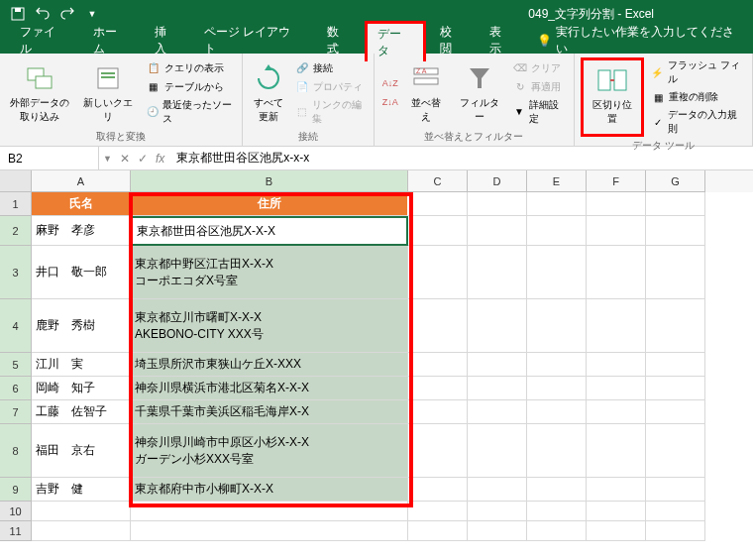 This screenshot has width=753, height=560. What do you see at coordinates (557, 181) in the screenshot?
I see `col-header-E: E` at bounding box center [557, 181].